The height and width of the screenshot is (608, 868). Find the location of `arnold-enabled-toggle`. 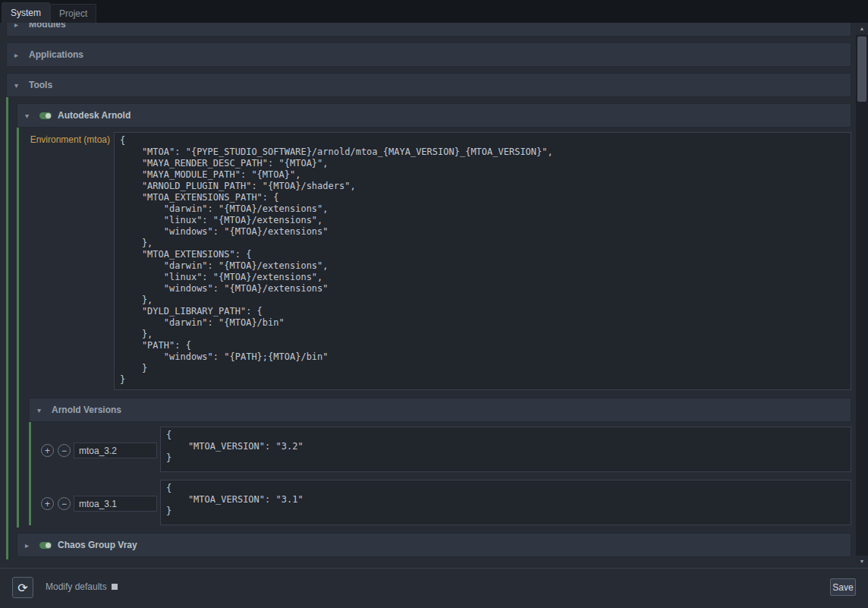

arnold-enabled-toggle is located at coordinates (46, 115).